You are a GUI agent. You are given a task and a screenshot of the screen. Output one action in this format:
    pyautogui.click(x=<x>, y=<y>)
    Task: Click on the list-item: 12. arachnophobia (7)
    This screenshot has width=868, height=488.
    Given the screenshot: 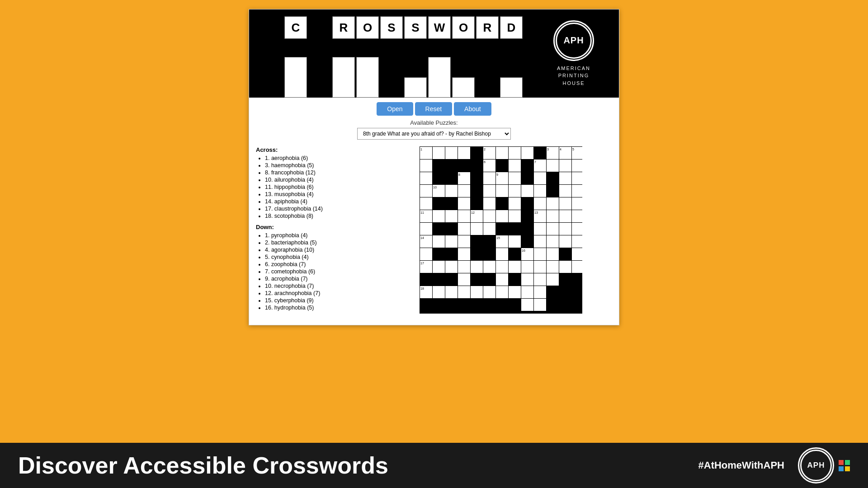 What is the action you would take?
    pyautogui.click(x=324, y=293)
    